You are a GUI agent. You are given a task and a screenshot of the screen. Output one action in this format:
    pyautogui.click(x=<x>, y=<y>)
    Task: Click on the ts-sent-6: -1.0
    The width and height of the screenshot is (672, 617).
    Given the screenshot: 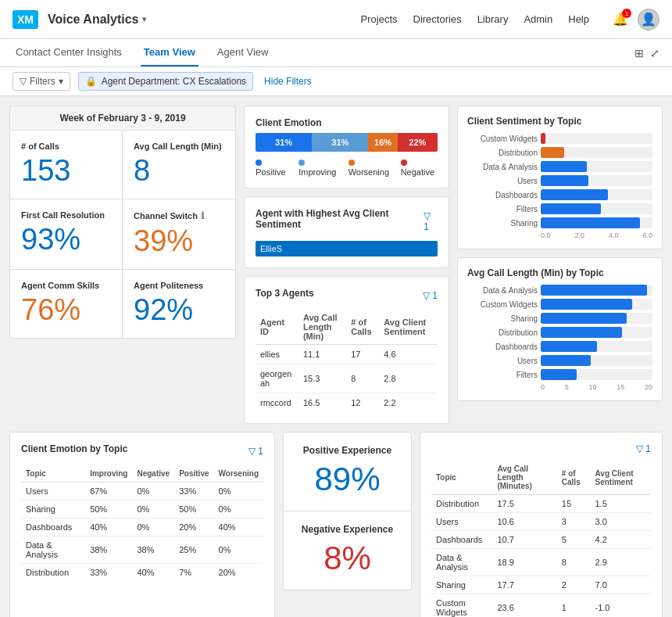 What is the action you would take?
    pyautogui.click(x=621, y=606)
    